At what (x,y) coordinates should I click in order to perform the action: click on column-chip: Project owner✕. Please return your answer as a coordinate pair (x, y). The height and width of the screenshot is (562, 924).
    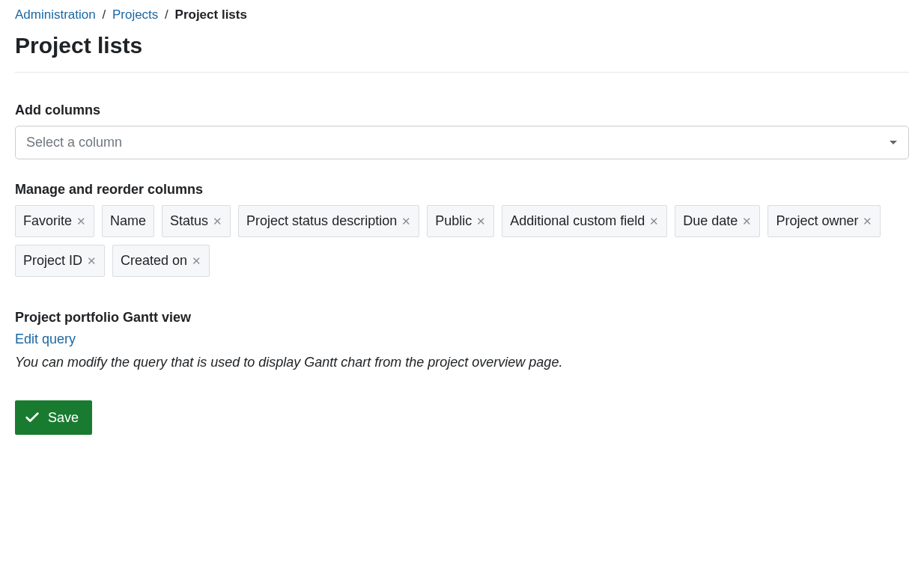
    Looking at the image, I should click on (824, 222).